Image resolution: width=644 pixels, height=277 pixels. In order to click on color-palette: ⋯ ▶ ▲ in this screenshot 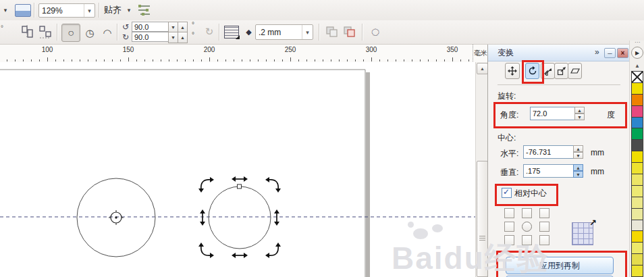, I will do `click(637, 159)`.